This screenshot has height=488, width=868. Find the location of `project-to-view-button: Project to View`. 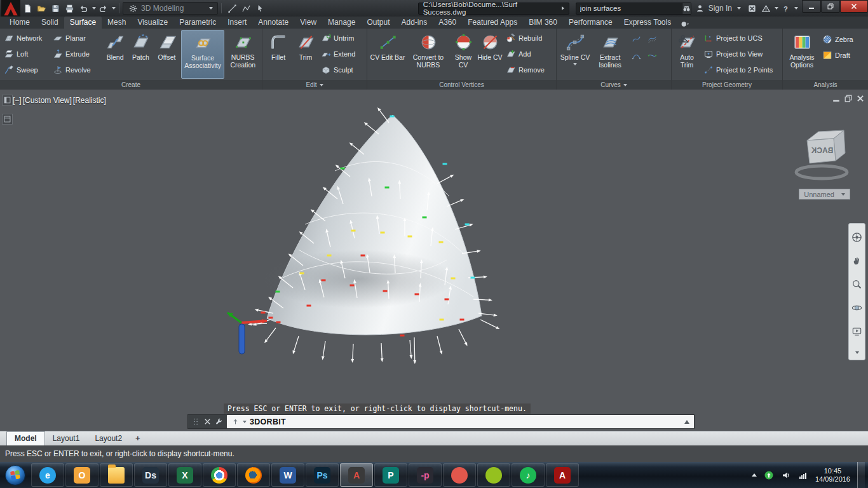

project-to-view-button: Project to View is located at coordinates (738, 53).